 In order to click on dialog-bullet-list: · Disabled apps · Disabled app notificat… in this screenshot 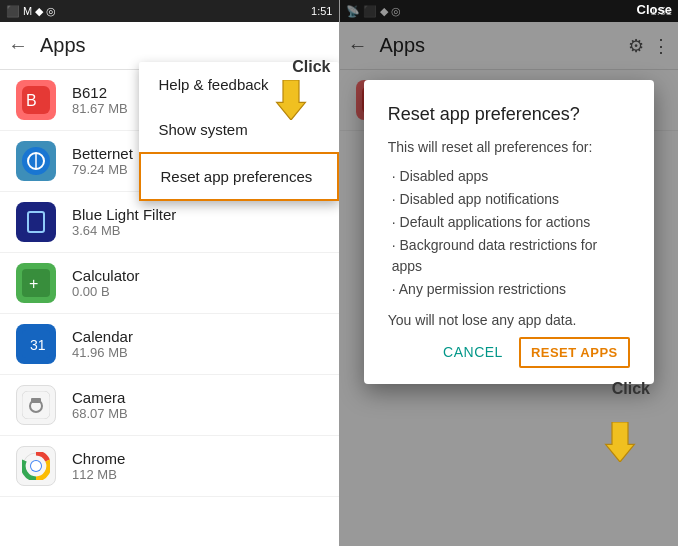, I will do `click(509, 233)`.